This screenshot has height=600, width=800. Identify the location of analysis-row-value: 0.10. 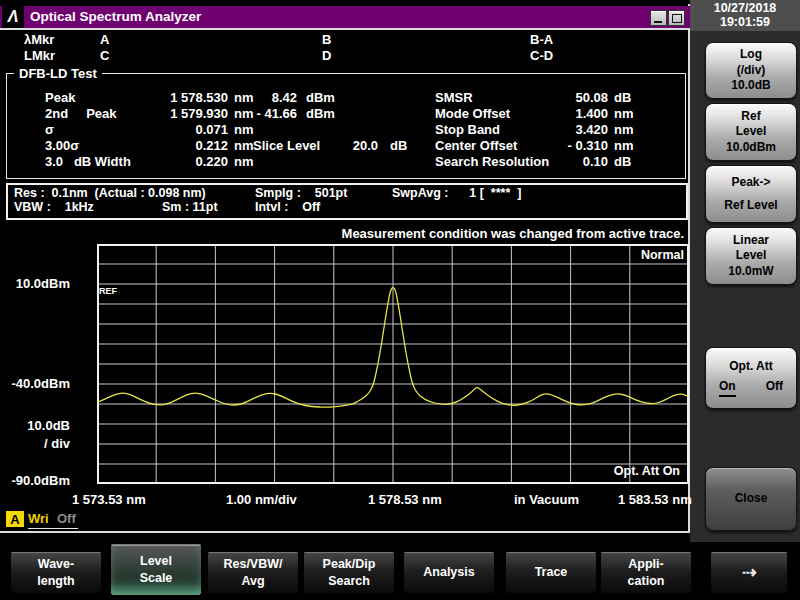
(564, 162).